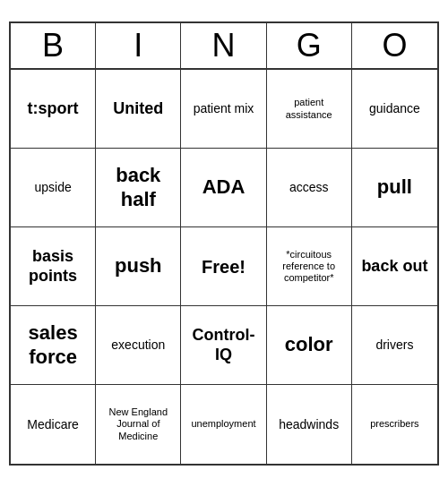 Image resolution: width=448 pixels, height=487 pixels. I want to click on header-letter-B: B, so click(54, 46).